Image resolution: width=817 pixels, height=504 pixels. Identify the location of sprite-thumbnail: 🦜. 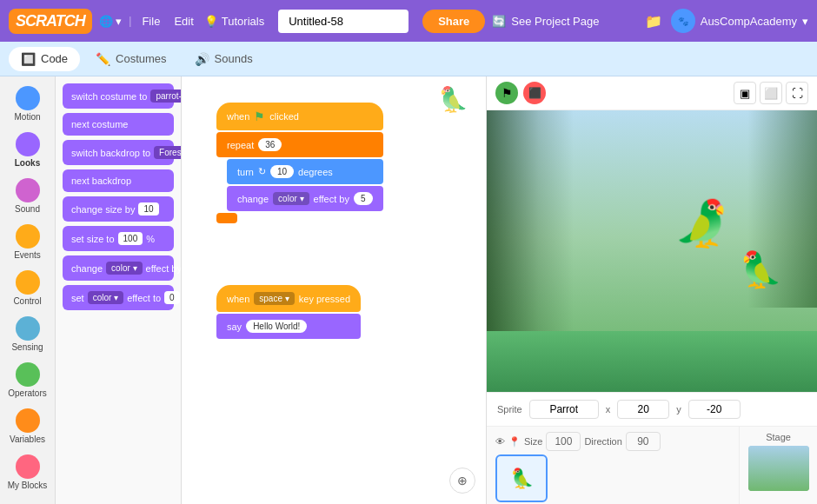
(521, 478).